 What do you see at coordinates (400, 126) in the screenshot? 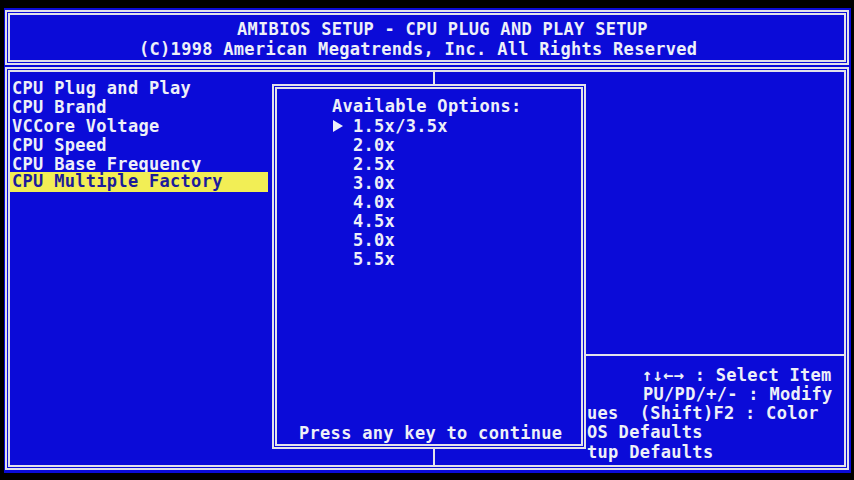
I see `option-1.5x-3.5x: 1.5x/3.5x` at bounding box center [400, 126].